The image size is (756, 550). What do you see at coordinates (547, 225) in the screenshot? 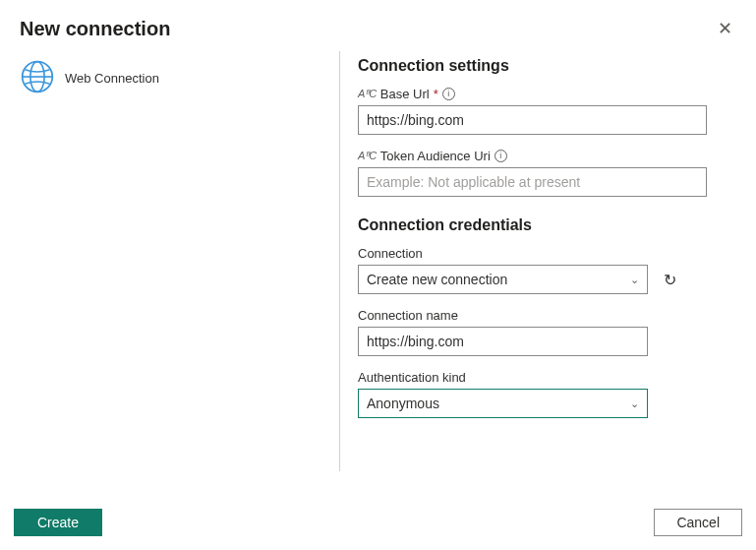
I see `credentials-section-title: Connection credentials` at bounding box center [547, 225].